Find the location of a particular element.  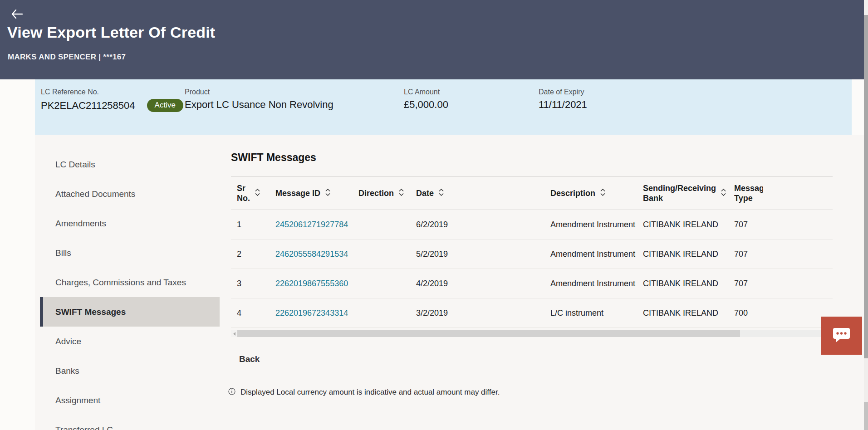

summary-field: LC Reference No. PK2ELAC211258504 Active is located at coordinates (112, 100).